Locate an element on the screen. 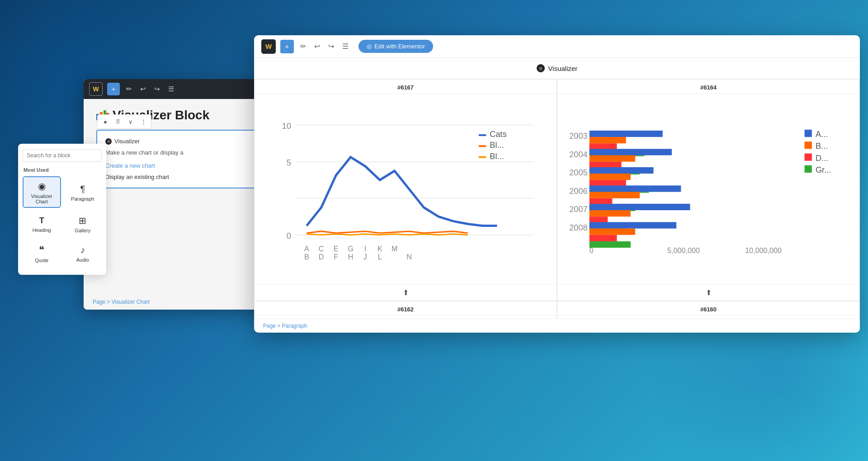 Image resolution: width=868 pixels, height=461 pixels. svg-text: D is located at coordinates (321, 257).